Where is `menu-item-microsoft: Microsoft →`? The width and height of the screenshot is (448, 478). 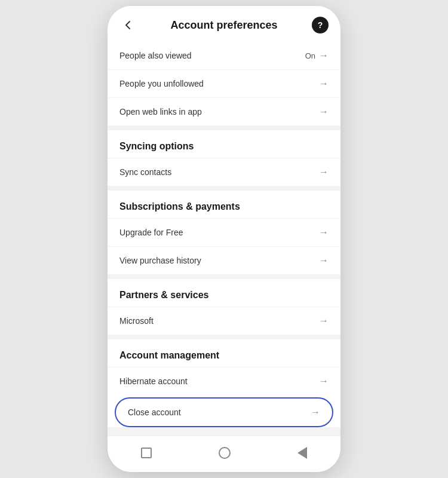 menu-item-microsoft: Microsoft → is located at coordinates (224, 320).